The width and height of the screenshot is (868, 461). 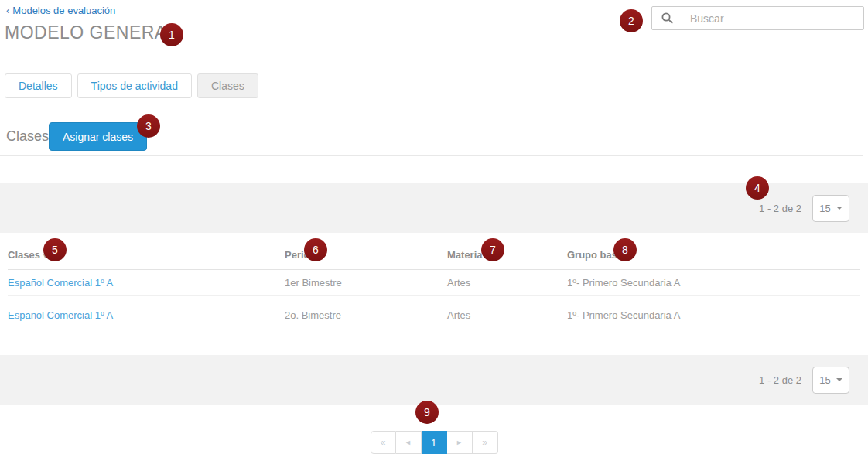 What do you see at coordinates (780, 381) in the screenshot?
I see `results-range-bottom: 1 - 2 de 2` at bounding box center [780, 381].